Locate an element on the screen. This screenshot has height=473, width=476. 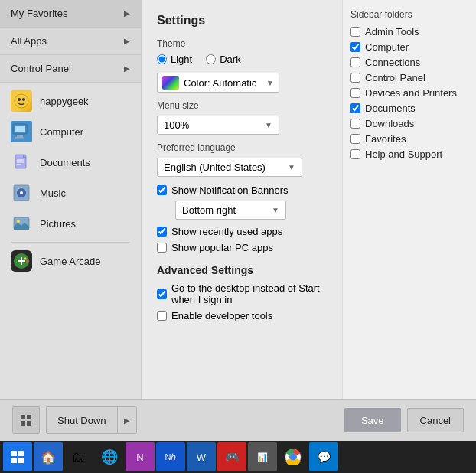
show-notification-checkbox is located at coordinates (162, 190).